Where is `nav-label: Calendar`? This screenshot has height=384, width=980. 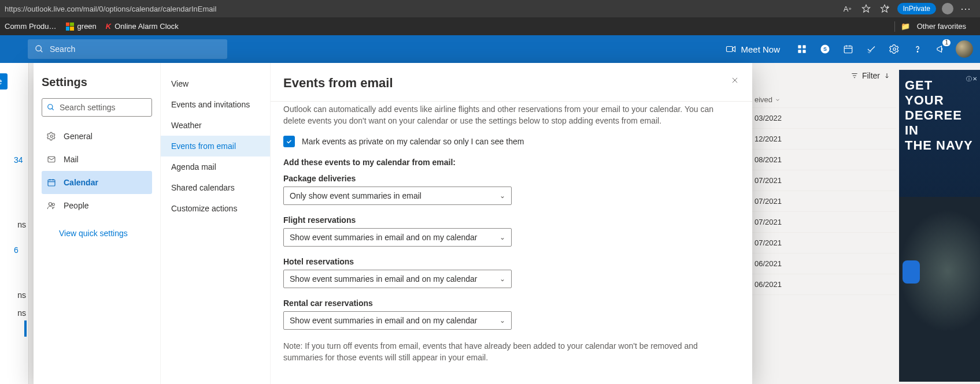
nav-label: Calendar is located at coordinates (81, 182).